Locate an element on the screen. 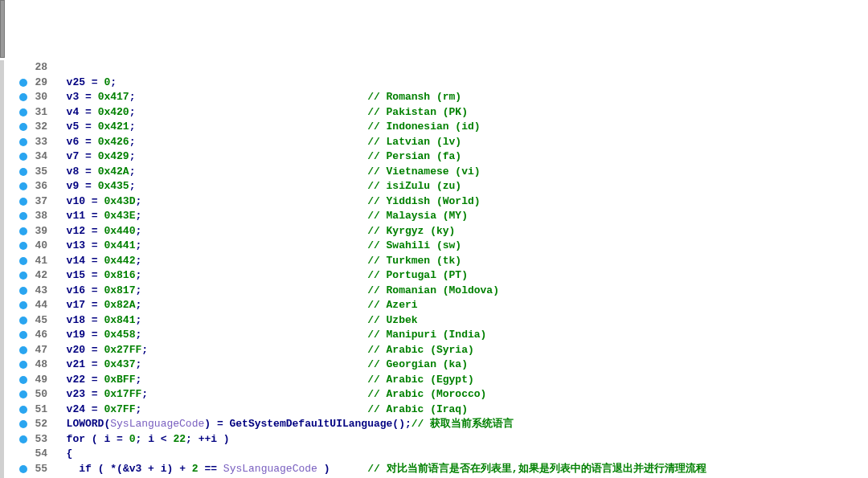  code-text: LOWORD(SysLanguageCode) = GetSystemDefau… is located at coordinates (281, 424).